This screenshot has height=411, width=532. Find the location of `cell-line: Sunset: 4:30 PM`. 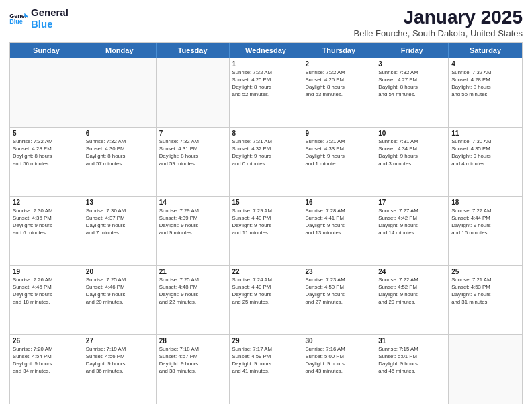

cell-line: Sunset: 4:30 PM is located at coordinates (120, 149).